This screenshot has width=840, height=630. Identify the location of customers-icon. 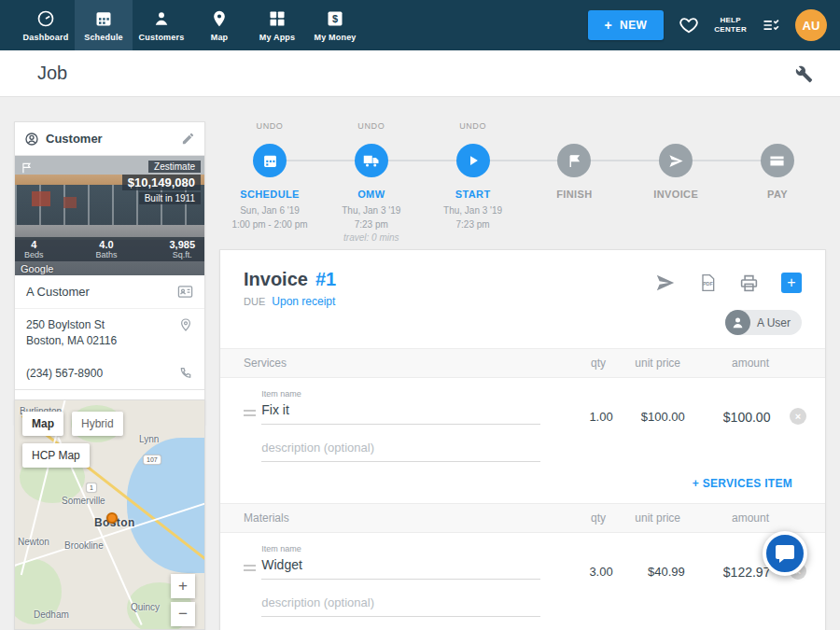
(161, 19).